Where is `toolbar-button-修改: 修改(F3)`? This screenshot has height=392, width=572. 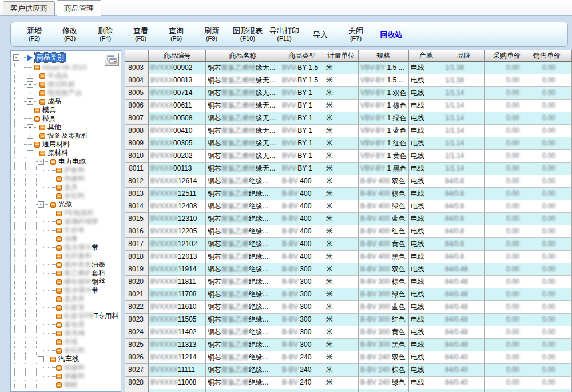 toolbar-button-修改: 修改(F3) is located at coordinates (70, 34).